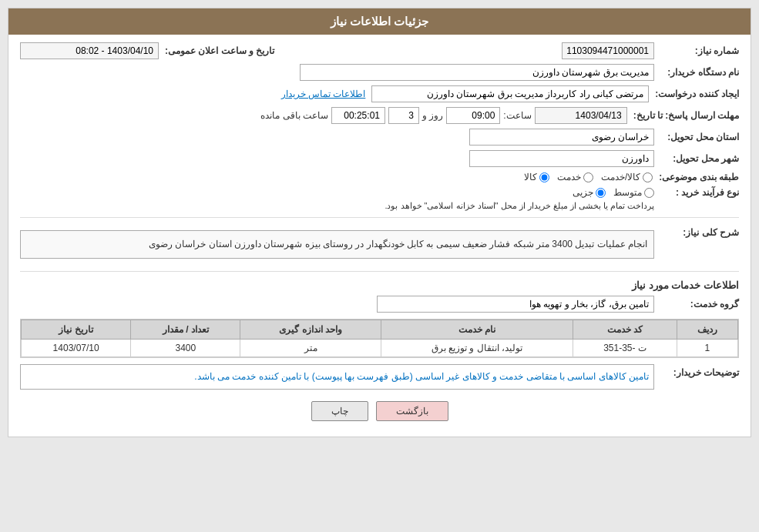 The width and height of the screenshot is (759, 532). I want to click on table-cell-code: ت -35-351, so click(625, 348).